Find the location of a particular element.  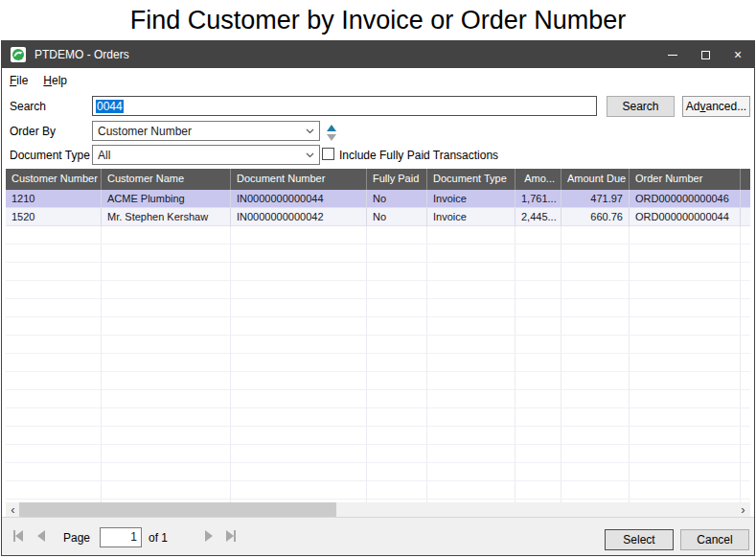

previous-page-icon is located at coordinates (41, 536).